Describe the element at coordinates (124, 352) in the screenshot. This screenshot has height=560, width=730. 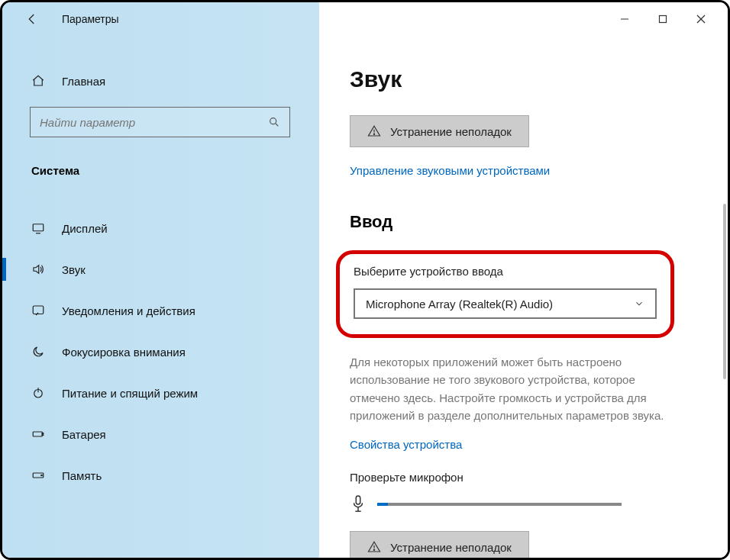
I see `sidebar-item-label: Фокусировка внимания` at that location.